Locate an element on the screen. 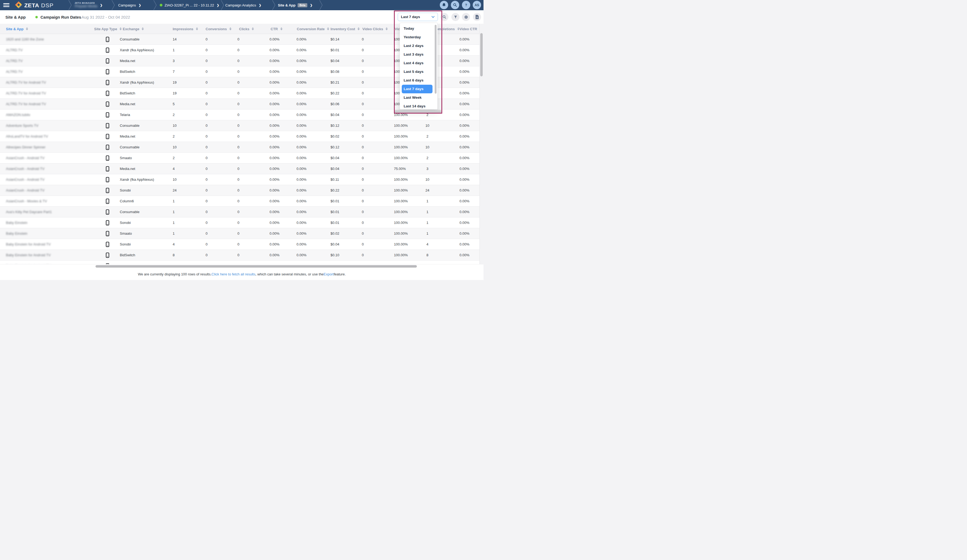  table-cell: AMAZON.tubitv is located at coordinates (18, 115).